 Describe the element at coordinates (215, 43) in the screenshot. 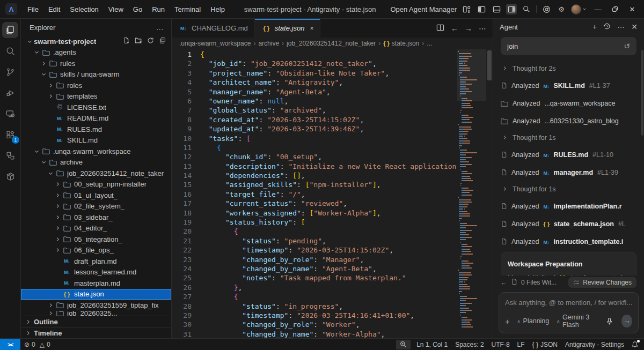

I see `breadcrumb-item: .unqa-swarm_workspace` at that location.